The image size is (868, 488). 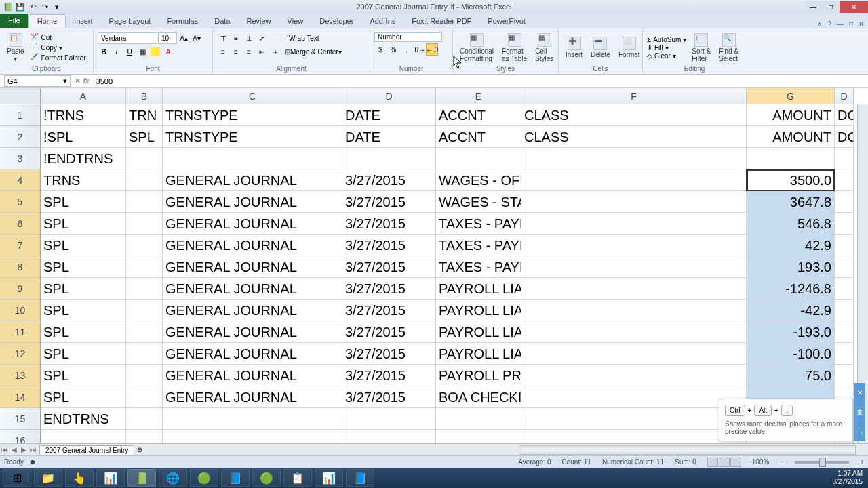 I want to click on cell: -100.0, so click(x=791, y=354).